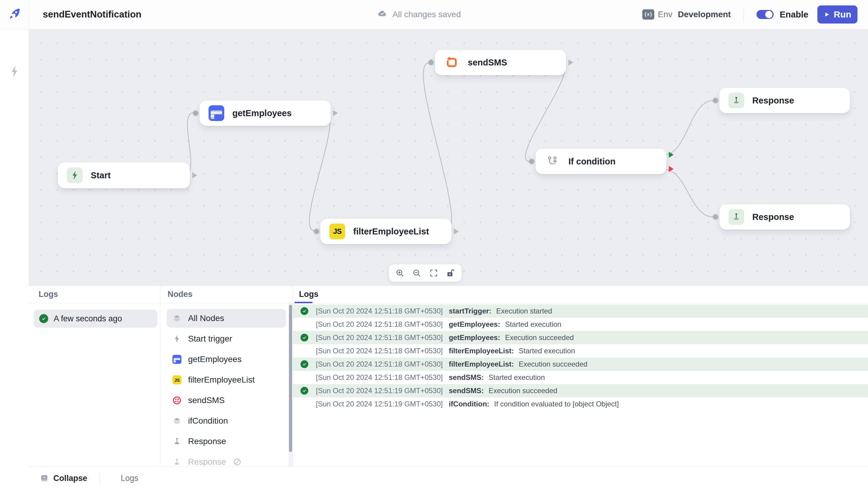 This screenshot has height=490, width=868. Describe the element at coordinates (14, 15) in the screenshot. I see `app-logo` at that location.